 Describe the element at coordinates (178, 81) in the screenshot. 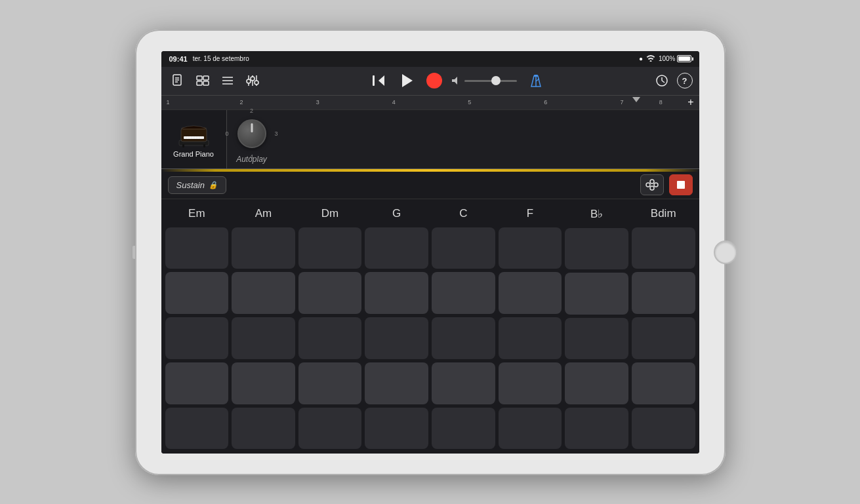

I see `new-song-button` at that location.